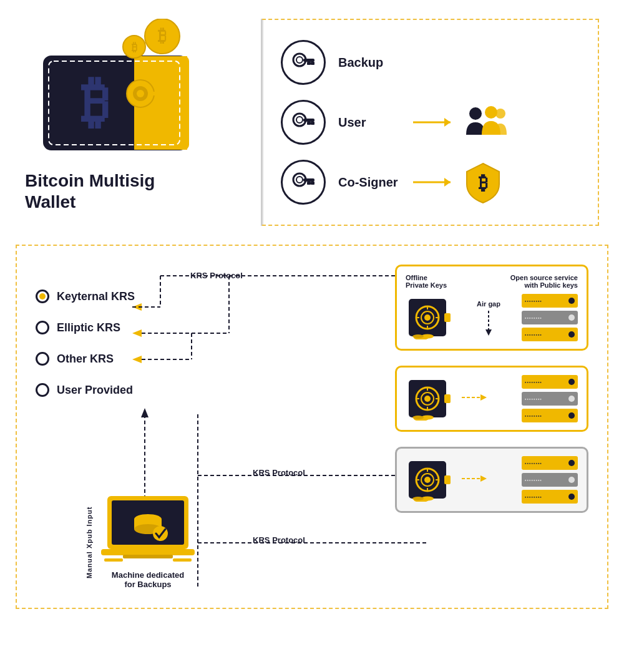 The width and height of the screenshot is (624, 672). What do you see at coordinates (96, 297) in the screenshot?
I see `krs-label-keyternal: Keyternal KRS` at bounding box center [96, 297].